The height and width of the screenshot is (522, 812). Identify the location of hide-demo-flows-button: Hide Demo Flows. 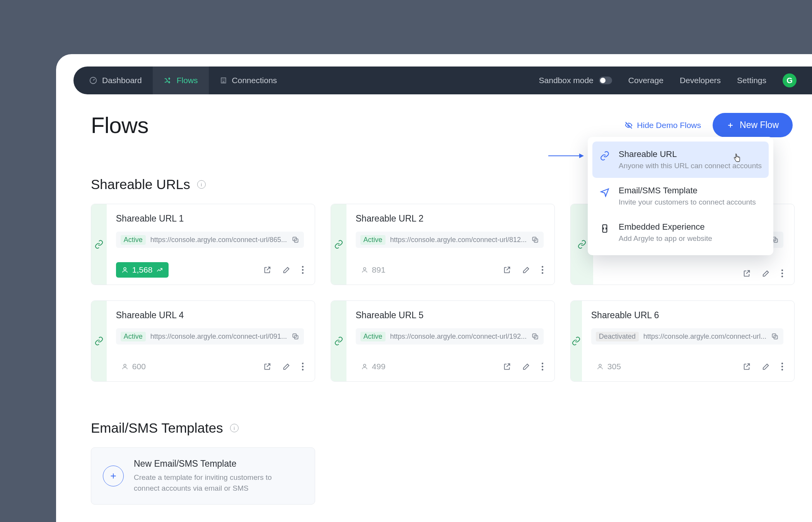
(663, 125).